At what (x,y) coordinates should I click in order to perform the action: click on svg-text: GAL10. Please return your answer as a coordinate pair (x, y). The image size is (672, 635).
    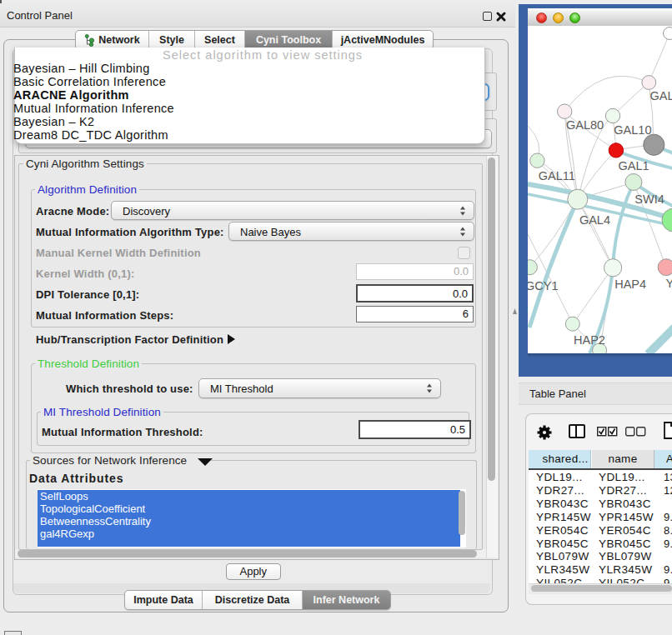
    Looking at the image, I should click on (632, 130).